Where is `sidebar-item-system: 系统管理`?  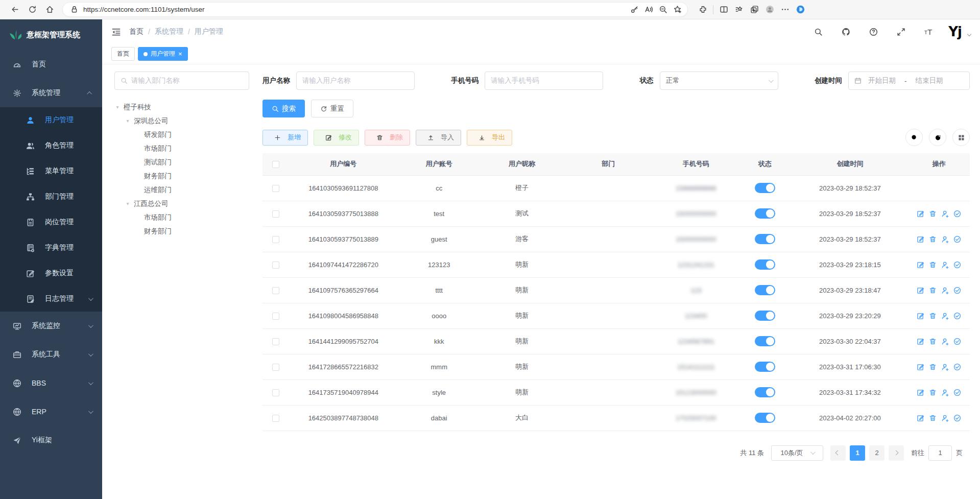
sidebar-item-system: 系统管理 is located at coordinates (51, 93).